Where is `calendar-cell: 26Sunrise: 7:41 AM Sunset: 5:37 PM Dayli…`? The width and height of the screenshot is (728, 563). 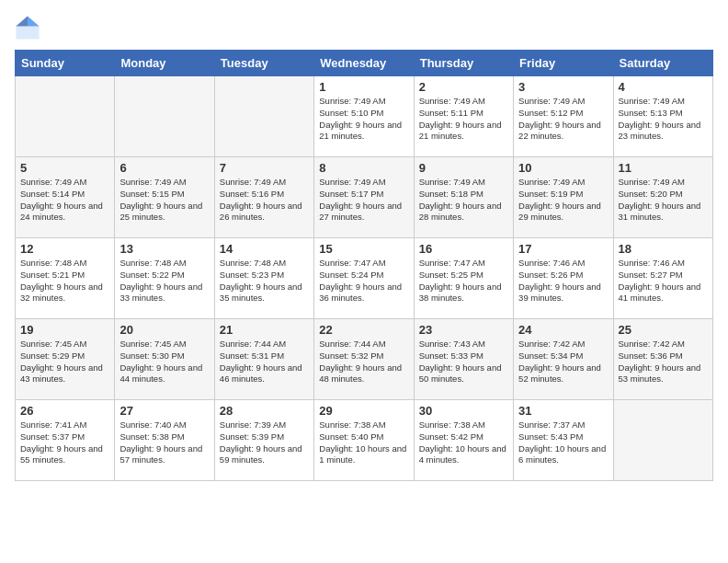 calendar-cell: 26Sunrise: 7:41 AM Sunset: 5:37 PM Dayli… is located at coordinates (65, 441).